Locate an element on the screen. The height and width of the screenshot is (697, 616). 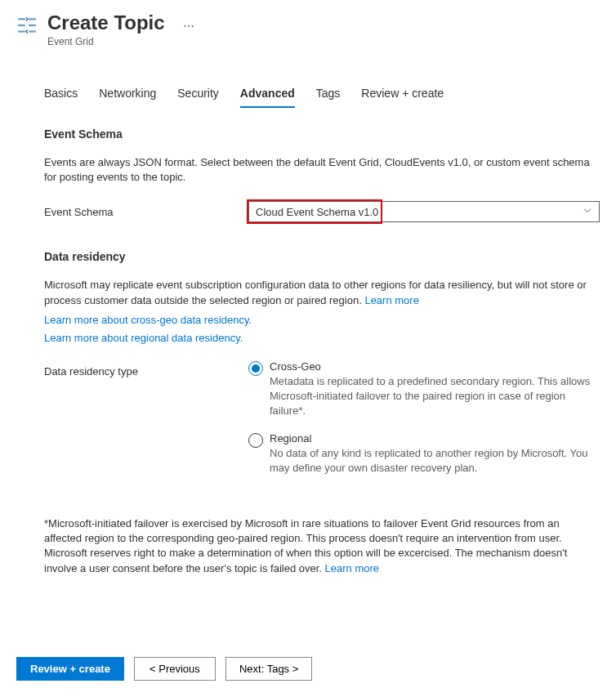
radio-regional-label: Regional is located at coordinates (435, 438).